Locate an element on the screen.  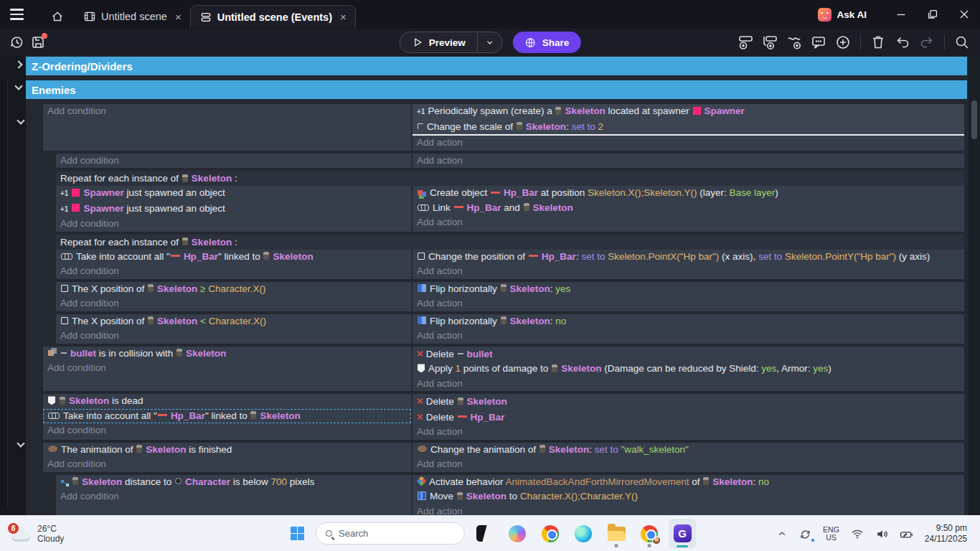
action-row: Change the scale of Skeleton: set to 2 is located at coordinates (689, 128).